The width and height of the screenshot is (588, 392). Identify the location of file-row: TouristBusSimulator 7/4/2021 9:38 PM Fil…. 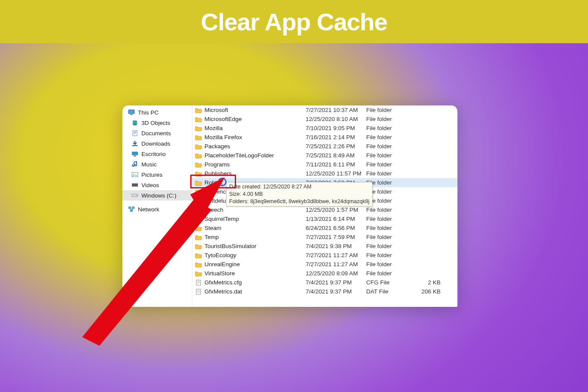
(325, 246).